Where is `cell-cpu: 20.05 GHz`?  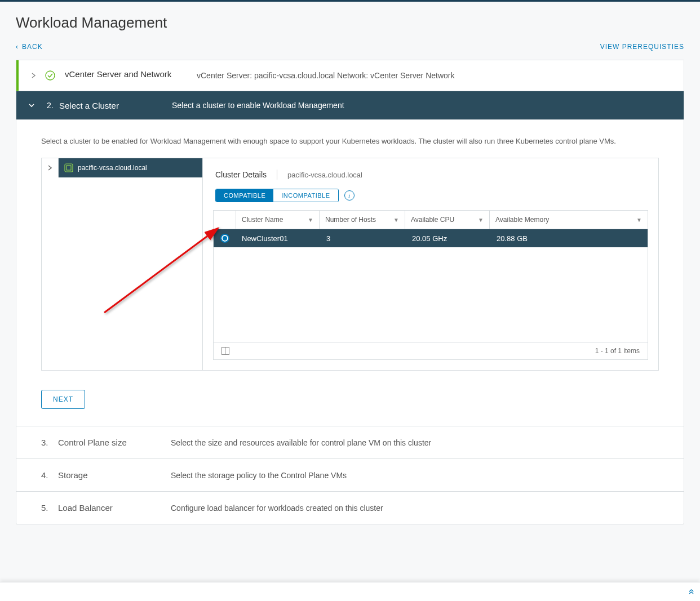 cell-cpu: 20.05 GHz is located at coordinates (449, 238).